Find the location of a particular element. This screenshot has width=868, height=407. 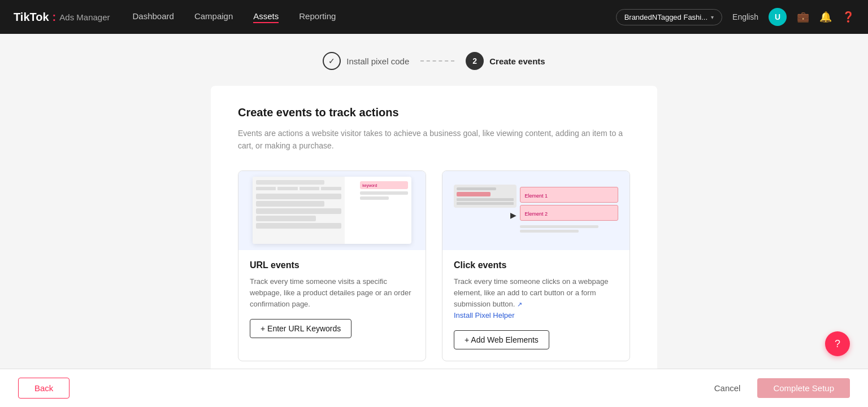

url-nav-row is located at coordinates (298, 189).